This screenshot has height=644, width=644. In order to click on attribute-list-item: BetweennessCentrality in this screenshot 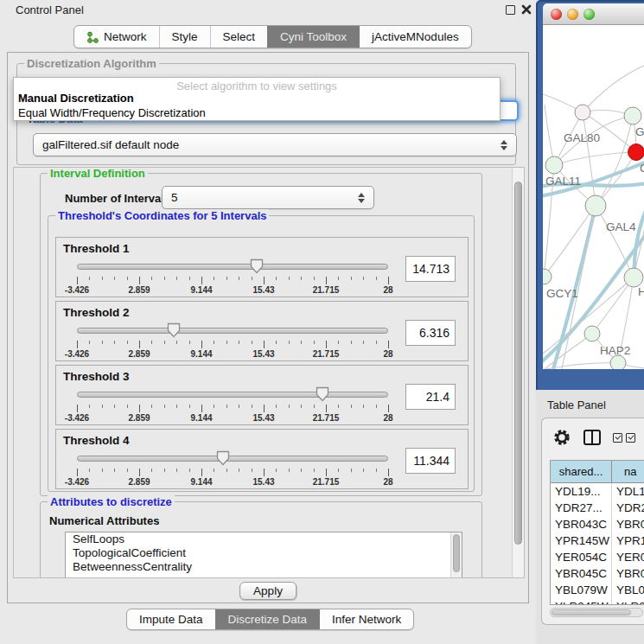, I will do `click(264, 567)`.